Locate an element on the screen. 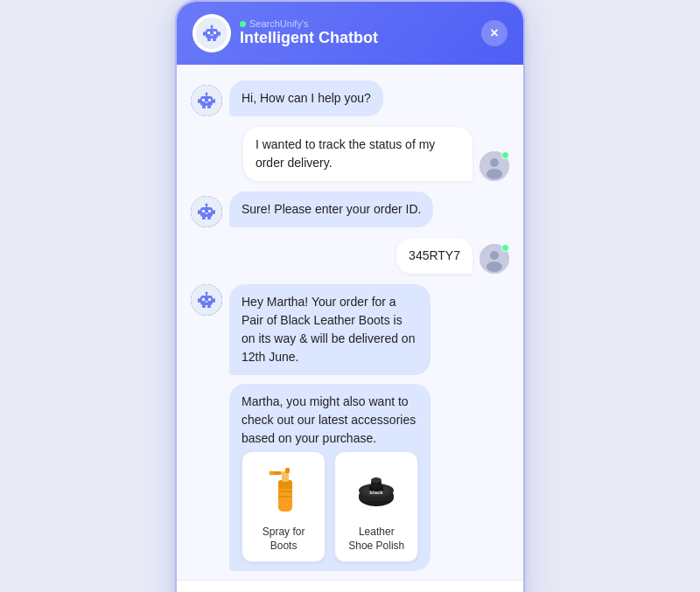 This screenshot has width=700, height=592. polish-name: Leather Shoe Polish is located at coordinates (376, 539).